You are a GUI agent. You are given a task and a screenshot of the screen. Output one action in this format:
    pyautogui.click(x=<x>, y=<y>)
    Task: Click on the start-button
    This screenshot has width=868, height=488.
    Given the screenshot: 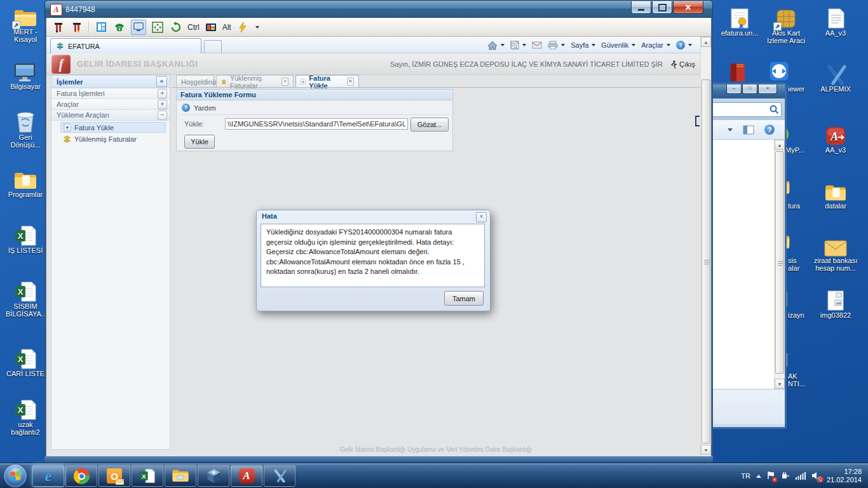 What is the action you would take?
    pyautogui.click(x=15, y=476)
    